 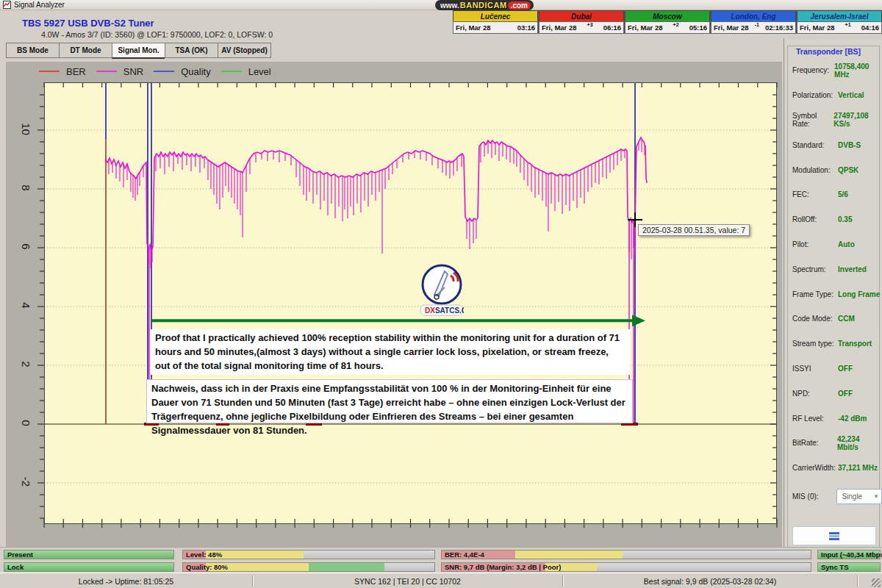 I want to click on tab-tsa-ok: TSA (OK), so click(x=191, y=50).